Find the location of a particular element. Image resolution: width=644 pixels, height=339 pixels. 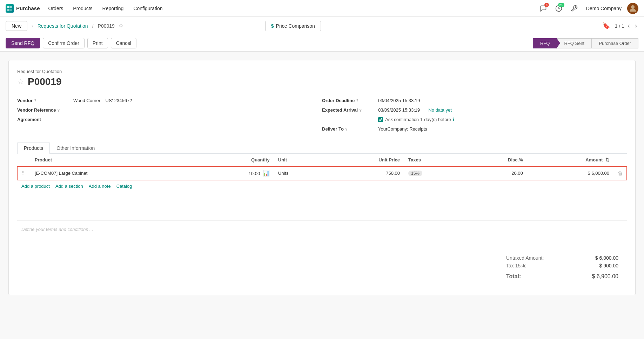

th-amount: Amount ⇅ is located at coordinates (570, 160).